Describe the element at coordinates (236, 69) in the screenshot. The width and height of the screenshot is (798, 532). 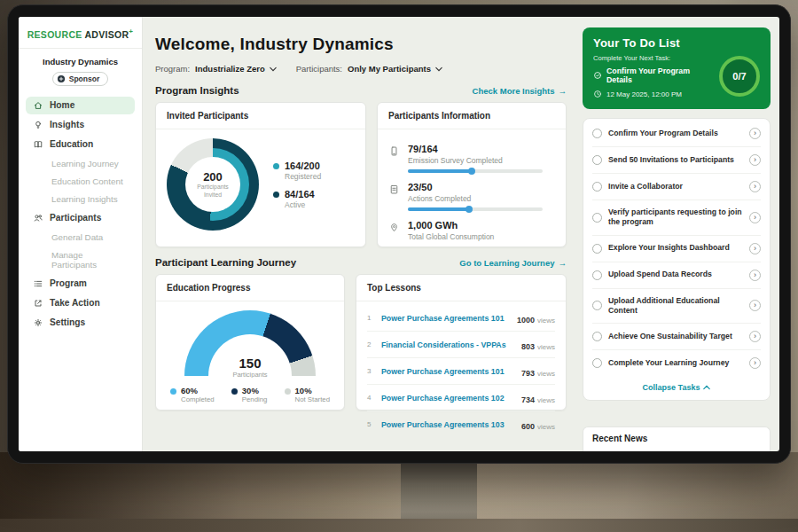
I see `program-select: Industrialize Zero` at that location.